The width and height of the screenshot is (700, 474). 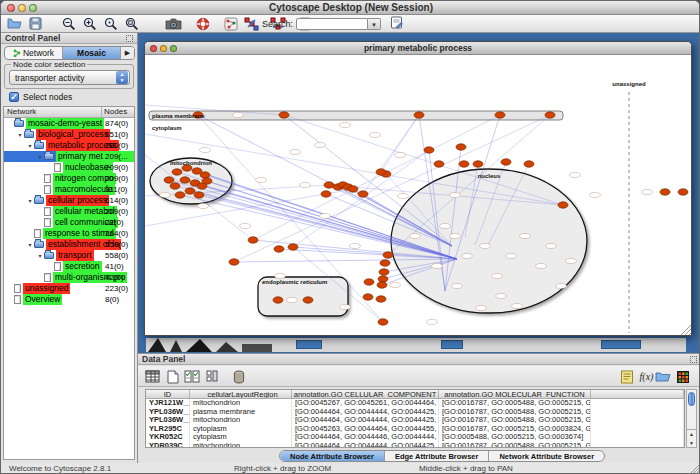 I want to click on network-tree-row: ▾primary metabo209(..., so click(x=69, y=156).